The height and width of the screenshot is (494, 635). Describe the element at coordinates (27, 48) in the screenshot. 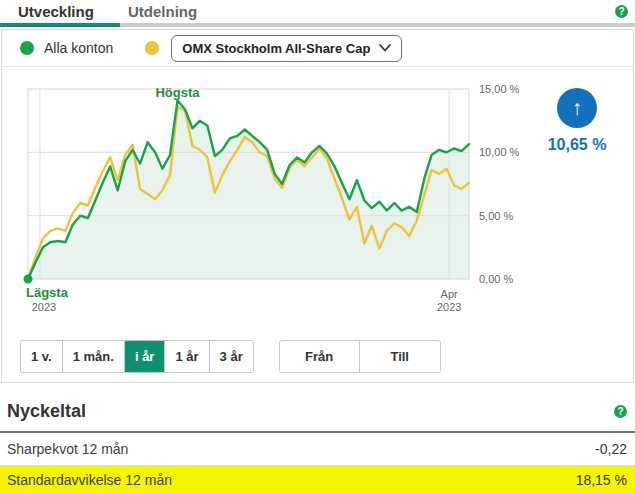

I see `accounts-series-dot-icon` at that location.